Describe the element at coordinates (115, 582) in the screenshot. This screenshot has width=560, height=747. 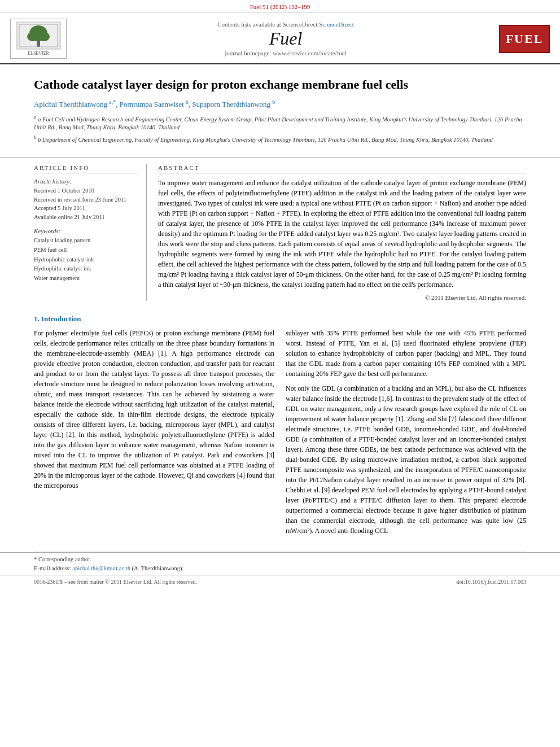
I see `issn-text: 0016-2361/$ – see front matter © 2011 El…` at that location.